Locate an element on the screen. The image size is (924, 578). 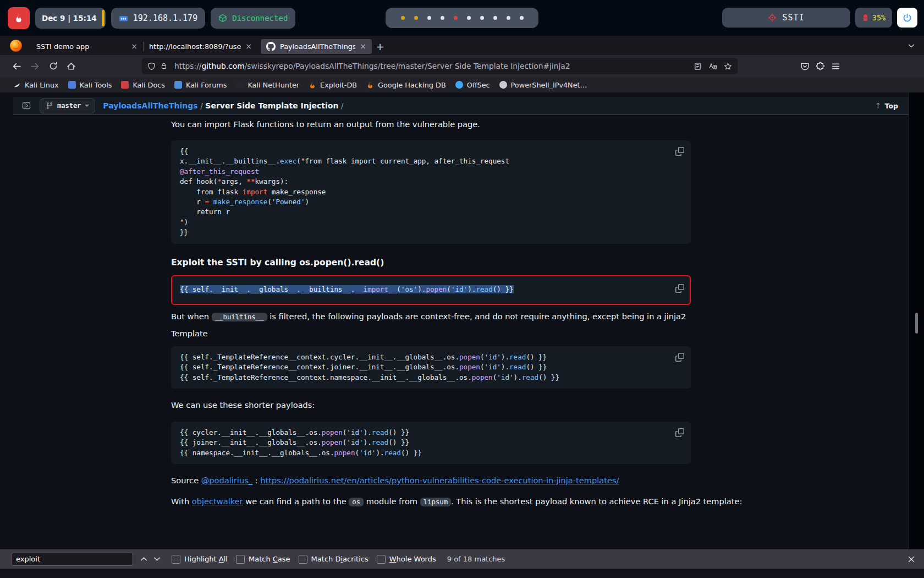
bookmark-star-icon is located at coordinates (728, 66).